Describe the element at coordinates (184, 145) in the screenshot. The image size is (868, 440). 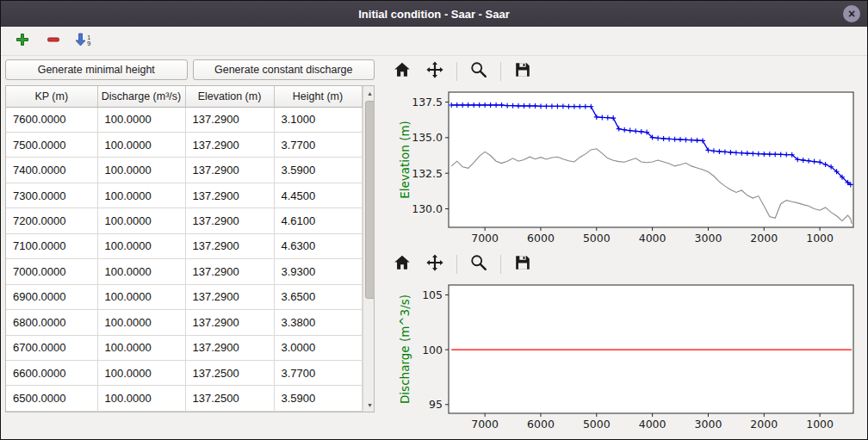
I see `table-row: 7500.0000100.0000137.29003.7700` at that location.